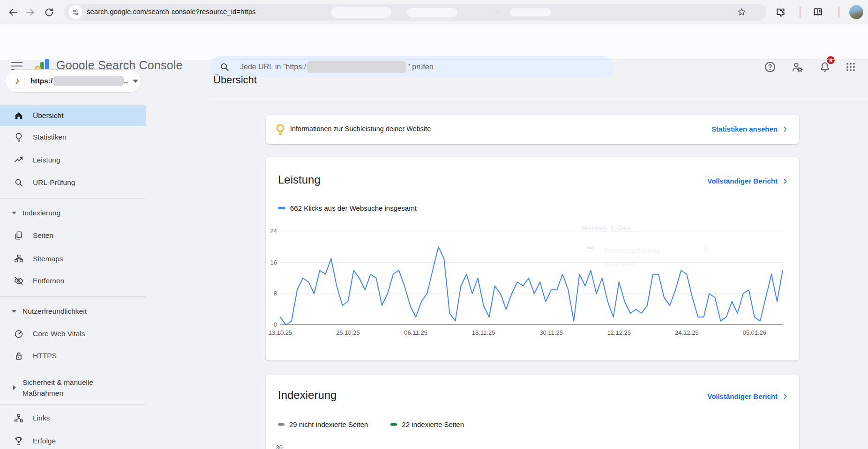 This screenshot has height=449, width=868. Describe the element at coordinates (19, 334) in the screenshot. I see `speedometer-icon` at that location.